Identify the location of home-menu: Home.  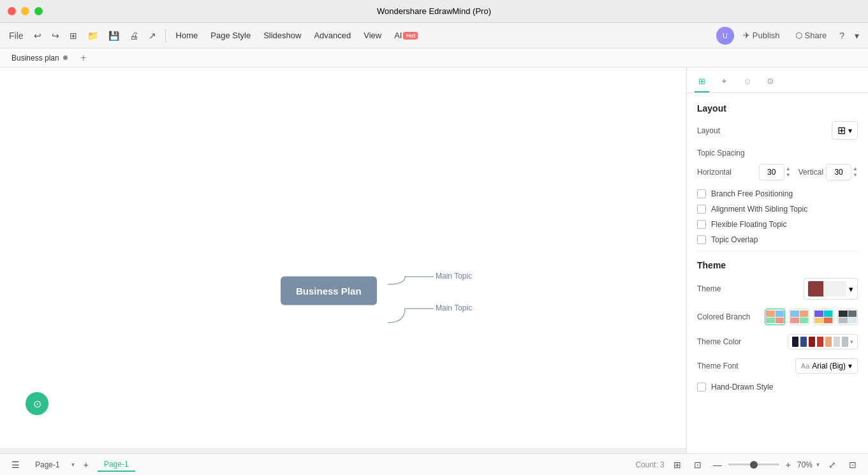
(188, 36).